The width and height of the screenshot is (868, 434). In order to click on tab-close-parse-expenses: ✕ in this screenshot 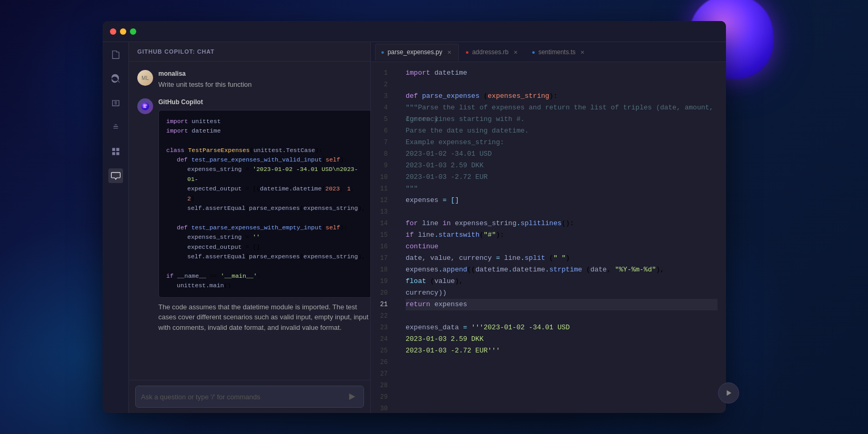, I will do `click(449, 52)`.